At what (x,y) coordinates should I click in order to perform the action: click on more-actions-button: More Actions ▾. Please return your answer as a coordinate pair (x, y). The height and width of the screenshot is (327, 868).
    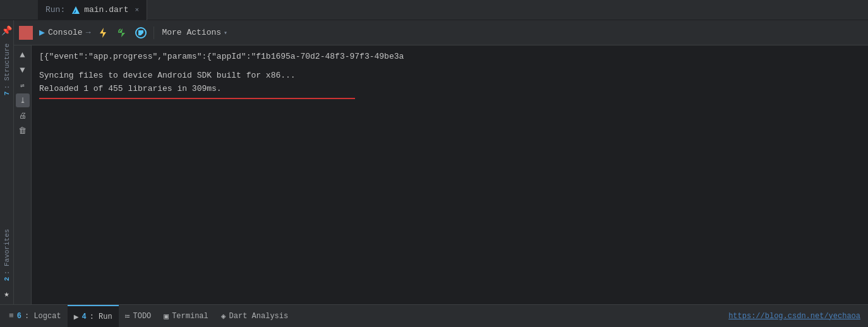
    Looking at the image, I should click on (195, 33).